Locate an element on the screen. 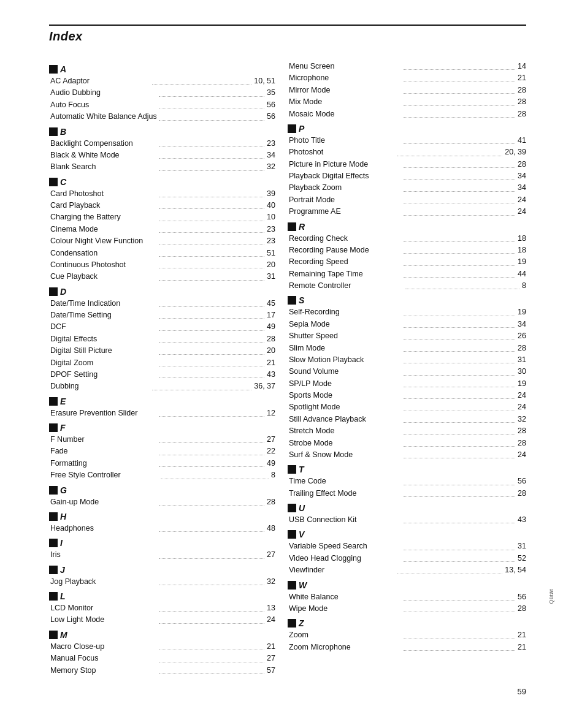  index-entry: Variable Speed Search31 is located at coordinates (407, 547).